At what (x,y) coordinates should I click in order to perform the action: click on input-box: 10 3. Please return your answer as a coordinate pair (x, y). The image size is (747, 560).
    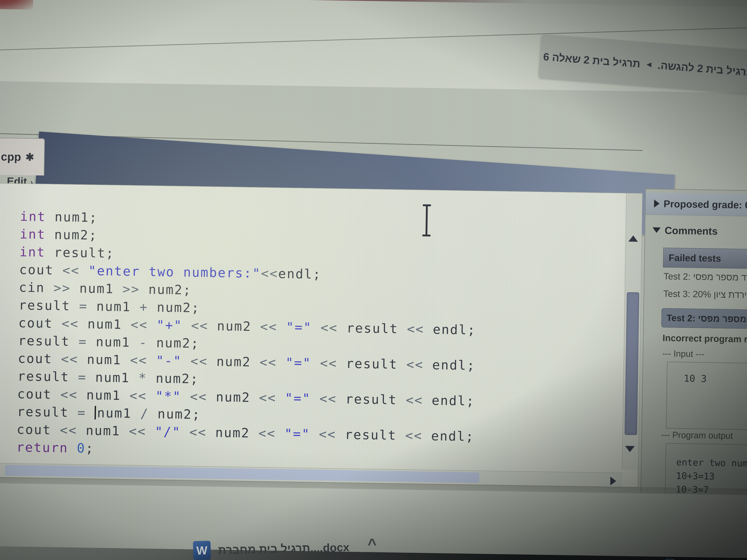
    Looking at the image, I should click on (706, 396).